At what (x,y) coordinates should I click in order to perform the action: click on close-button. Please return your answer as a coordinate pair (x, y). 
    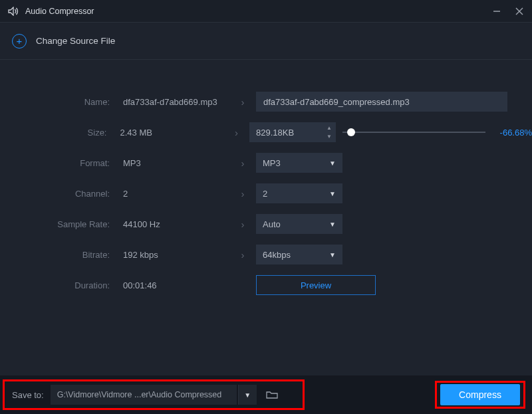
    Looking at the image, I should click on (519, 11).